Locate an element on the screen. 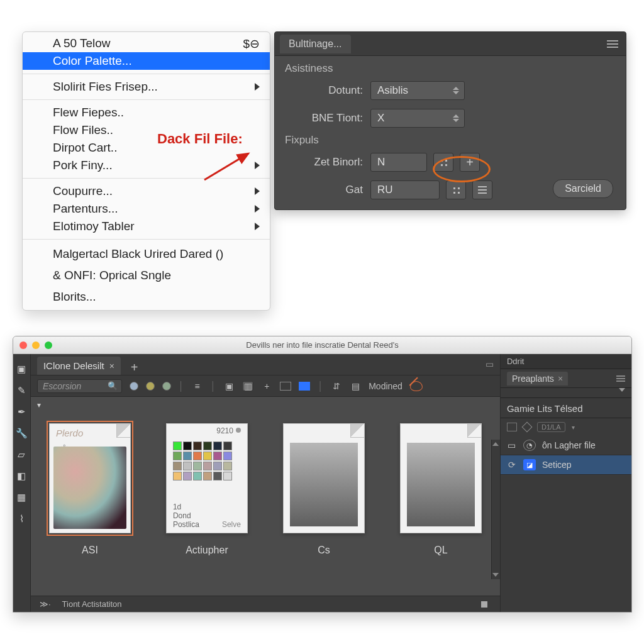 This screenshot has height=644, width=644. search-icon: 🔍 is located at coordinates (113, 386).